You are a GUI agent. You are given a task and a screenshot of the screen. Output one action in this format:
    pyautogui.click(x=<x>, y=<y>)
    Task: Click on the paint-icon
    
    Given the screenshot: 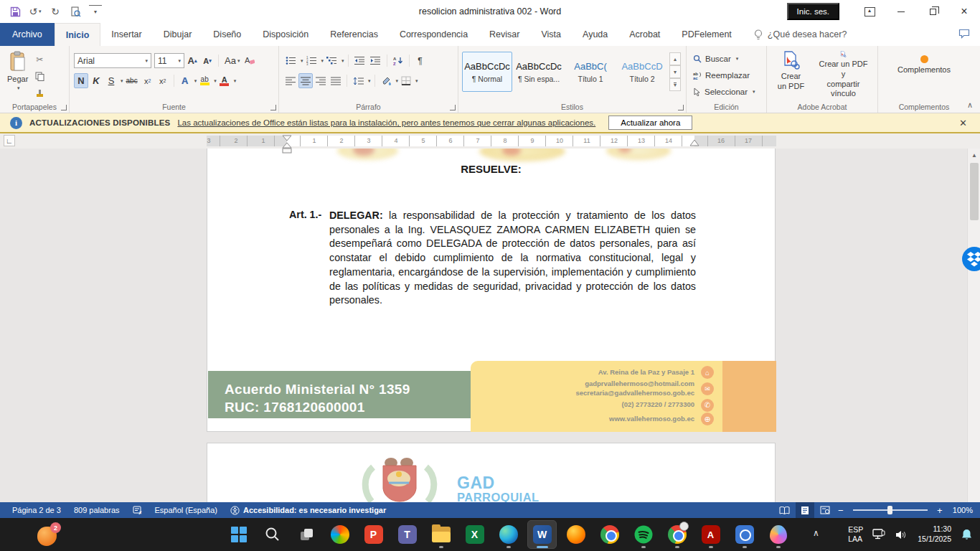 What is the action you would take?
    pyautogui.click(x=778, y=534)
    